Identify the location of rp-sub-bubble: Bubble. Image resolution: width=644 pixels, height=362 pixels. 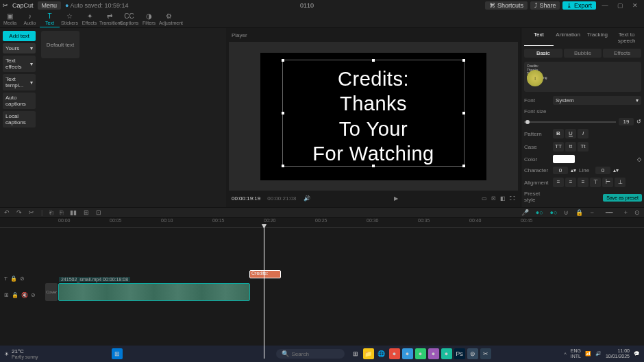
(583, 53).